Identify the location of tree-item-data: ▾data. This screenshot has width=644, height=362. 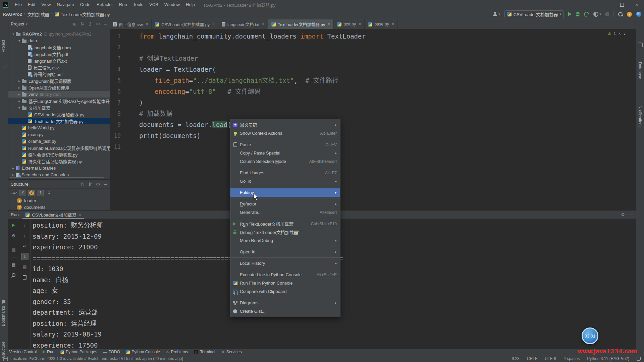
(59, 41).